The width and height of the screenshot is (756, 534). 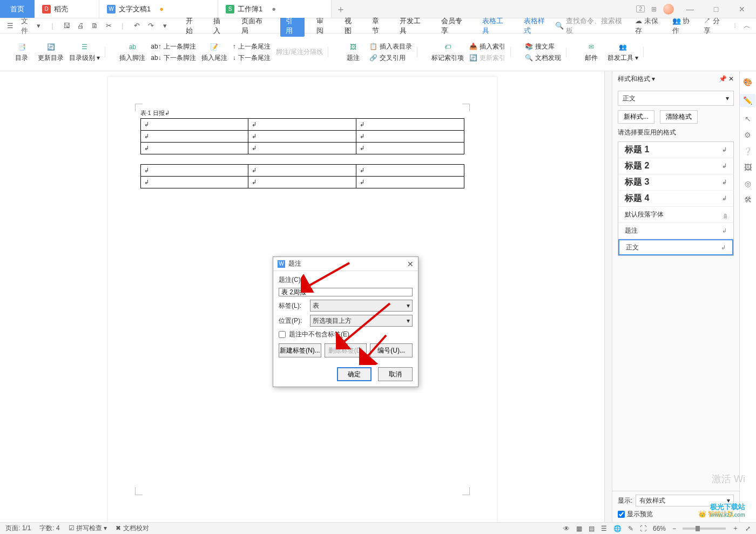 What do you see at coordinates (591, 52) in the screenshot?
I see `mail-button: ✉邮件` at bounding box center [591, 52].